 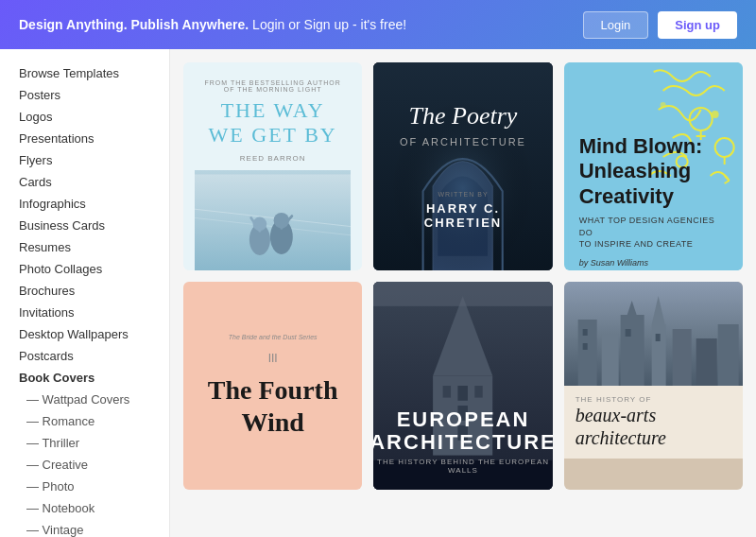 I want to click on card-way-we-get-by: From the bestselling authorof The Mornin…, so click(x=272, y=166).